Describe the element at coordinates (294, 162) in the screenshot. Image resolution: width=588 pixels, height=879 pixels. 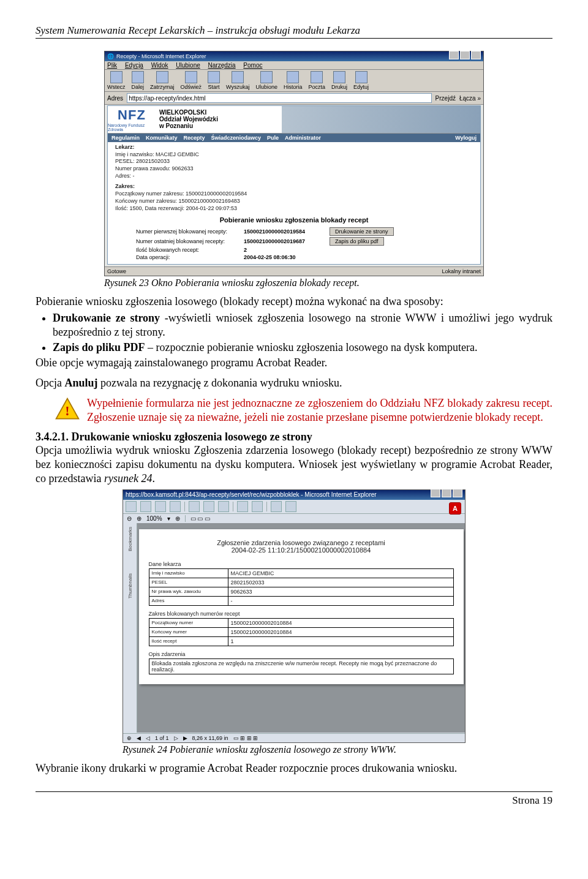
I see `lekarz-block: Lekarz: Imię i nazwisko: MACIEJ GEMBIC P…` at that location.